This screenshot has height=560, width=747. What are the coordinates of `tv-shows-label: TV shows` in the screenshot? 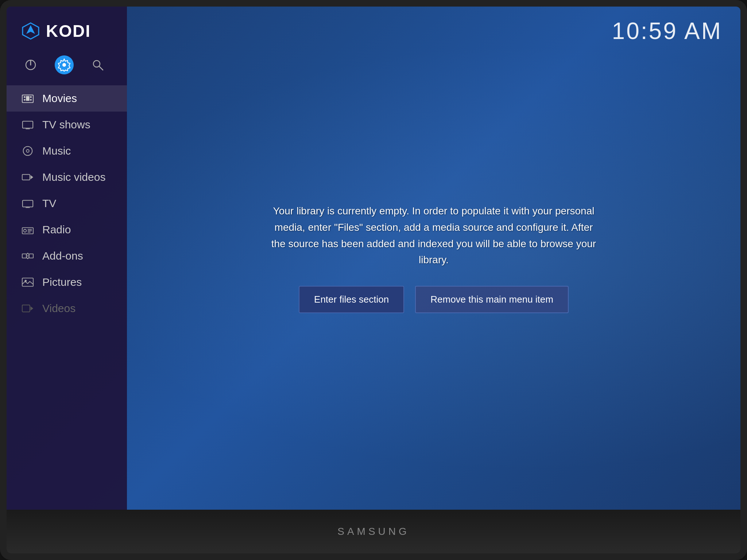 It's located at (66, 125).